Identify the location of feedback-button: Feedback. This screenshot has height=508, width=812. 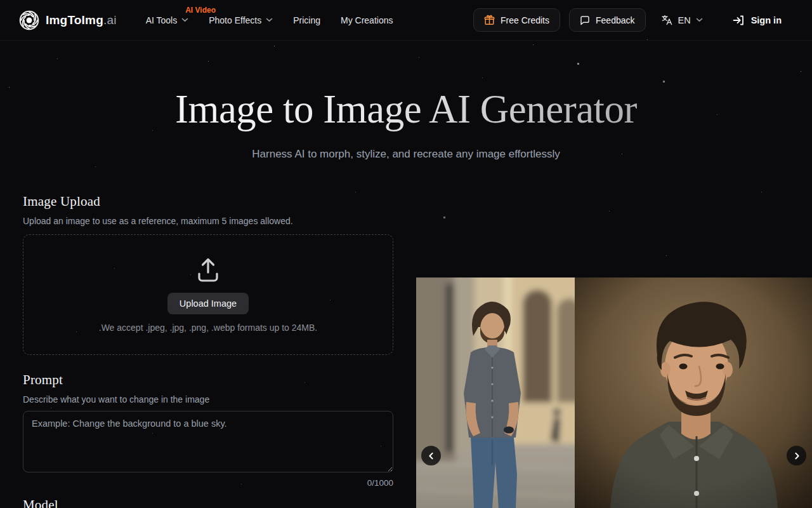
(607, 20).